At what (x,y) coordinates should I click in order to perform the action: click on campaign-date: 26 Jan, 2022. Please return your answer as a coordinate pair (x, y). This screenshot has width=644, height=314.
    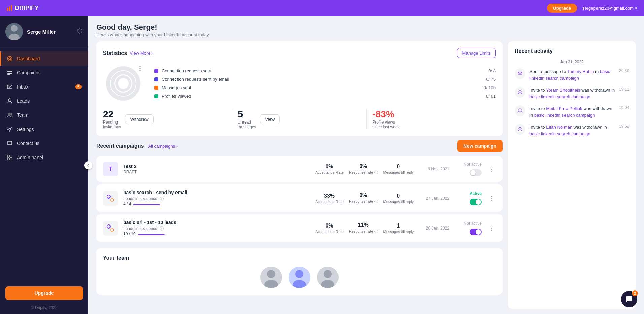
    Looking at the image, I should click on (434, 228).